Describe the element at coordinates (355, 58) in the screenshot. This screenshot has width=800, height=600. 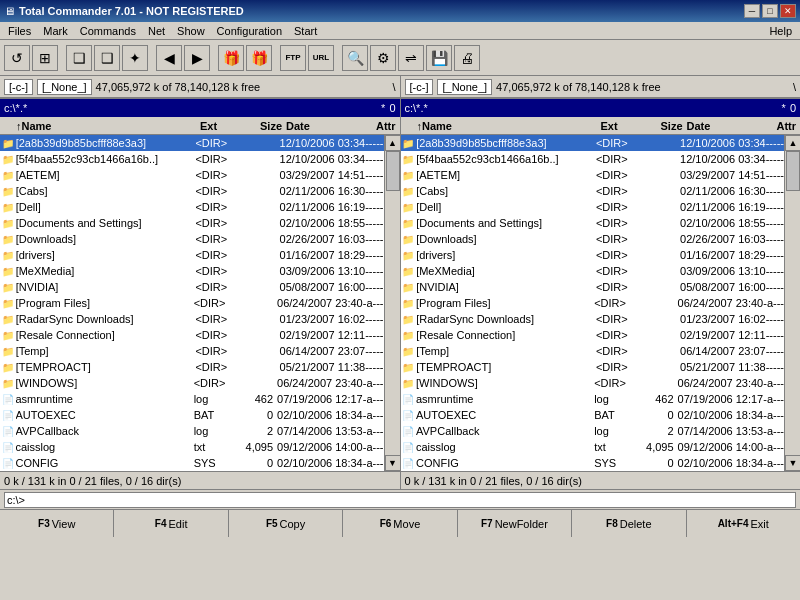
I see `toolbar-search: 🔍` at that location.